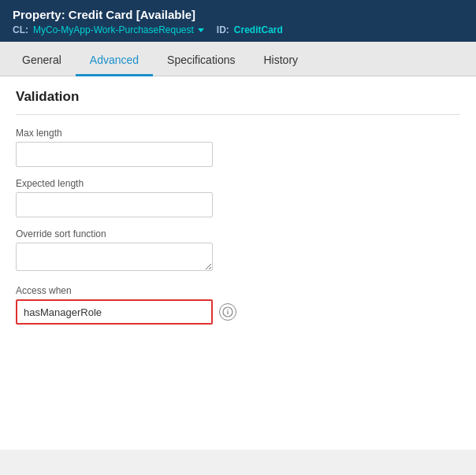  What do you see at coordinates (281, 61) in the screenshot?
I see `tab-history: History` at bounding box center [281, 61].